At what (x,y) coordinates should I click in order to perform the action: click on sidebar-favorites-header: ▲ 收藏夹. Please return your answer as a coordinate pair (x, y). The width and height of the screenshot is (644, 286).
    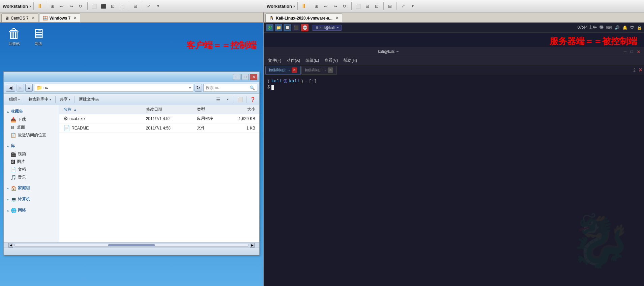
    Looking at the image, I should click on (31, 111).